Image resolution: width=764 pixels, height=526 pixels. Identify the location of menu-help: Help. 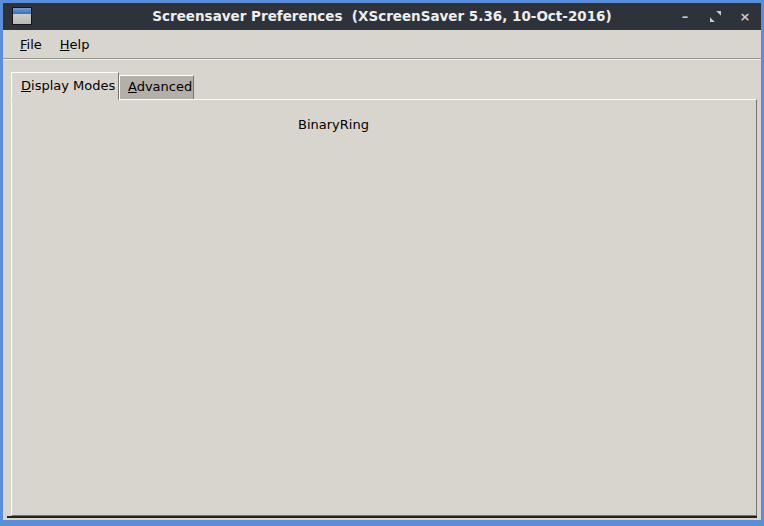
(75, 44).